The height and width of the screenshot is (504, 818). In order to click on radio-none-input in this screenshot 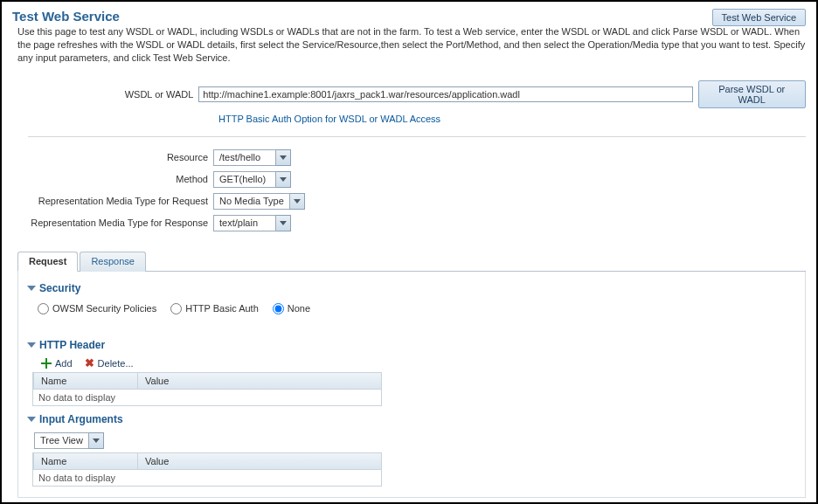, I will do `click(278, 309)`.